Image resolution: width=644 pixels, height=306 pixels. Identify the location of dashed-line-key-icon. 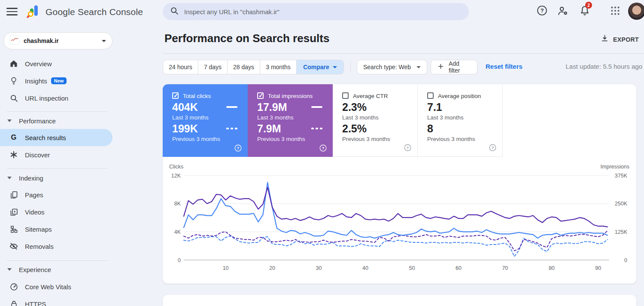
(232, 129).